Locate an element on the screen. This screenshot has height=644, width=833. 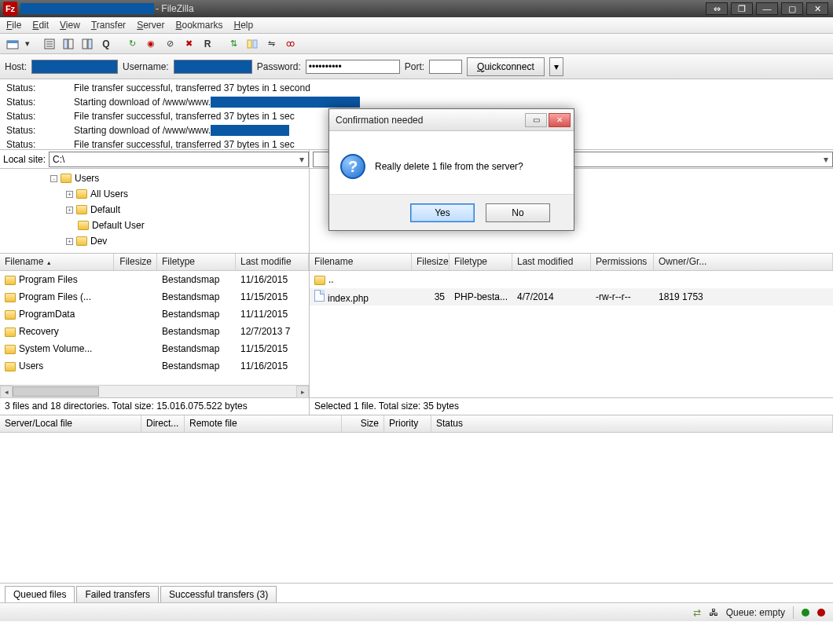
toolbar: ▾ Q ↻ ◉ ⊘ ✖ R ⇅ ⇋ ꚙ is located at coordinates (416, 44).